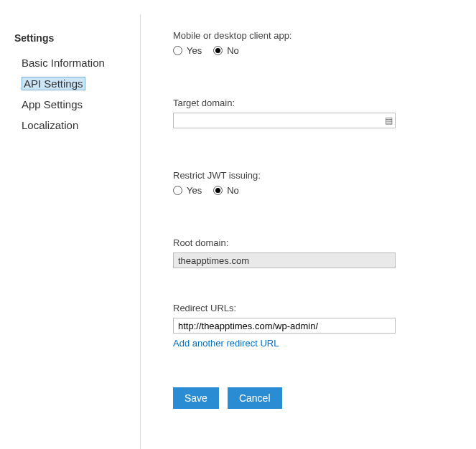 This screenshot has width=476, height=449. Describe the element at coordinates (310, 50) in the screenshot. I see `client-app-radio-group: Yes No` at that location.